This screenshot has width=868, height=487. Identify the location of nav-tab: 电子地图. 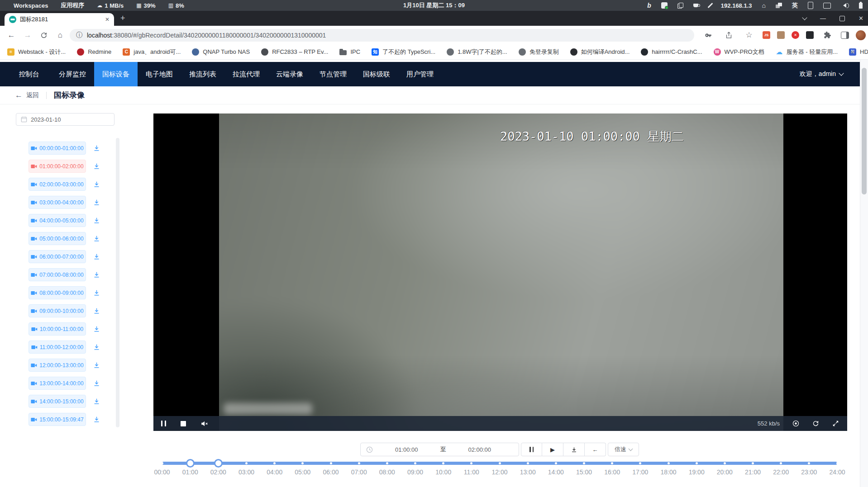
(159, 74).